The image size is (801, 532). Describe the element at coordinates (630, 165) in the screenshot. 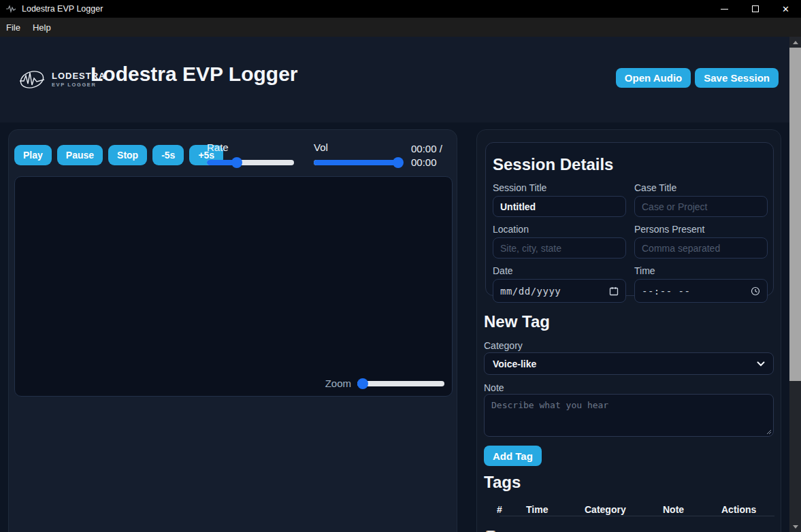

I see `session-details-heading: Session Details` at that location.